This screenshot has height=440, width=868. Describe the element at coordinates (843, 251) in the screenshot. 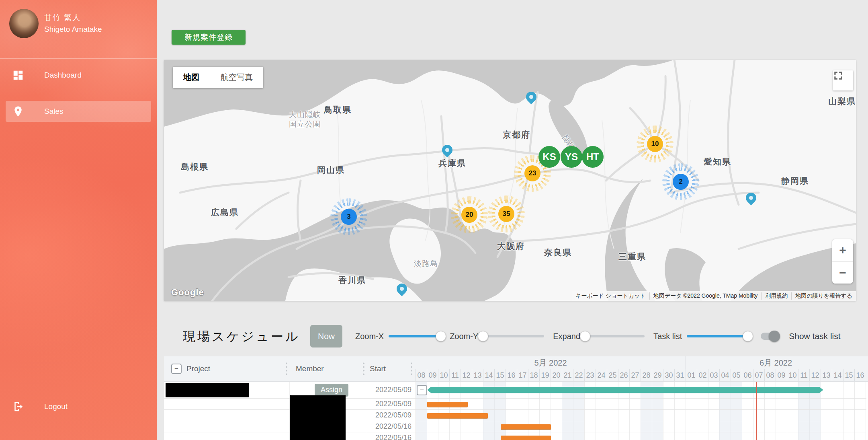

I see `zoom-in-button: +` at that location.